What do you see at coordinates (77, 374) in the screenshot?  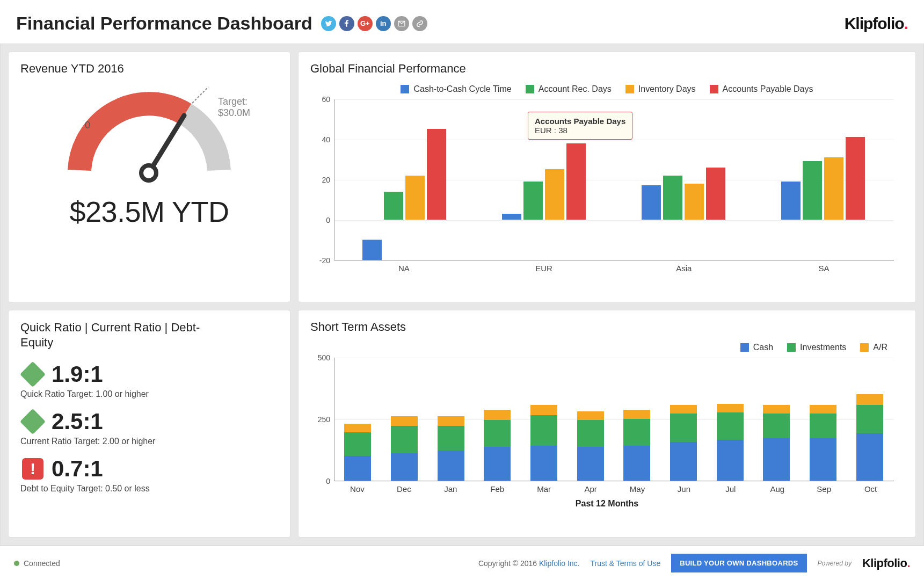 I see `ratio-value: 1.9:1` at bounding box center [77, 374].